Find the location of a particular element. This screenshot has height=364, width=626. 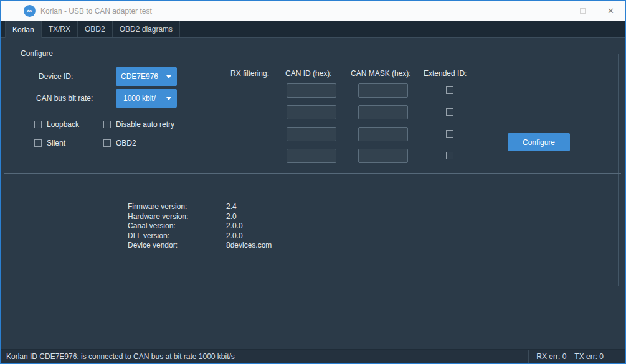

loopback-label: Loopback is located at coordinates (63, 124).